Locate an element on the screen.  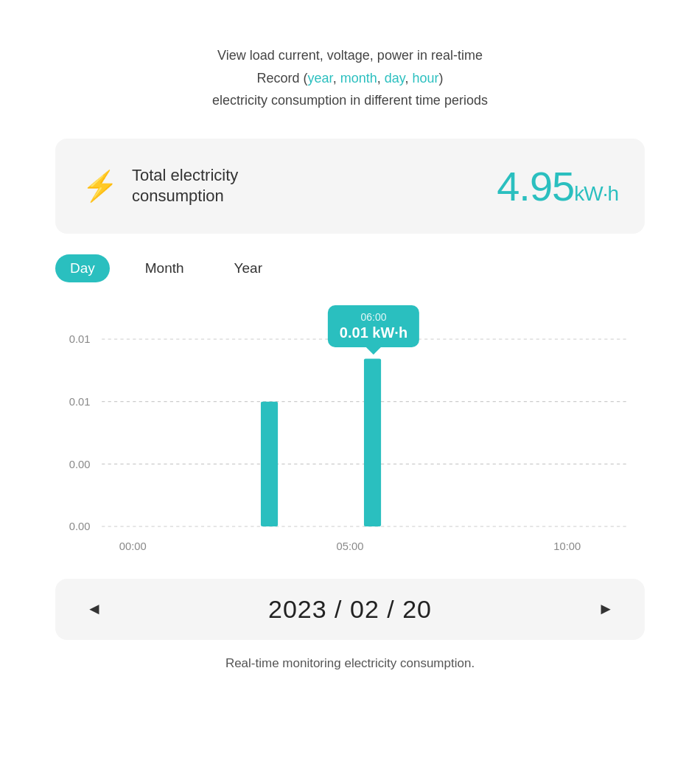
svg-text: 10:00 is located at coordinates (567, 546).